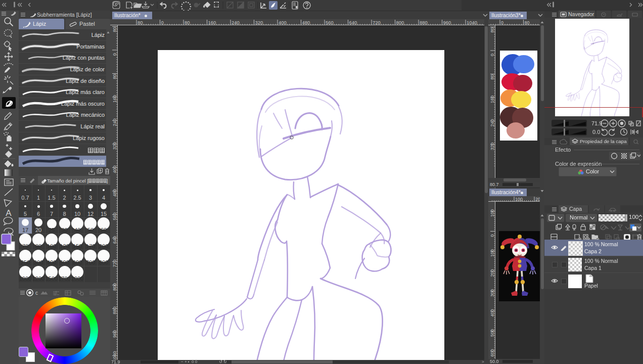 Image resolution: width=643 pixels, height=364 pixels. I want to click on svg-text: 960, so click(115, 334).